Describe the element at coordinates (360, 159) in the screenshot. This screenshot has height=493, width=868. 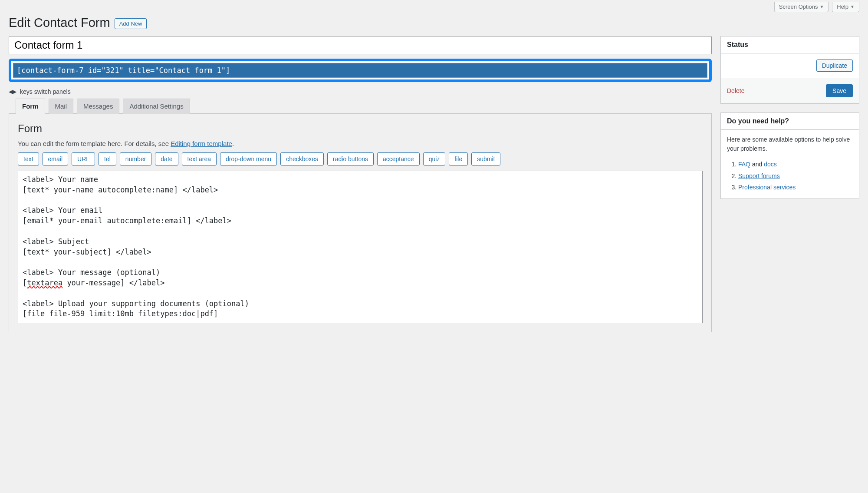
I see `tag-buttons-row: textemailURLtelnumberdatetext areadrop-d…` at that location.